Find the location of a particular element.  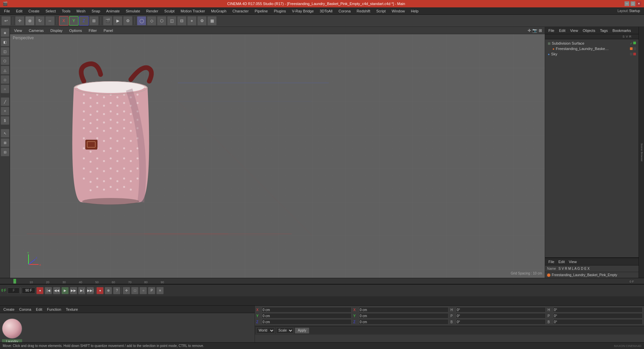

z-axis-button: Z is located at coordinates (84, 21).